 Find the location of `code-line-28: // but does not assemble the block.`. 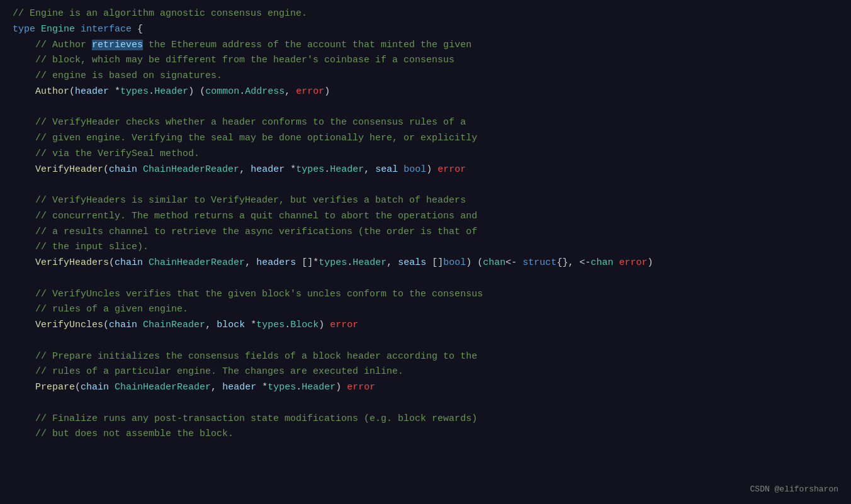

code-line-28: // but does not assemble the block. is located at coordinates (426, 434).